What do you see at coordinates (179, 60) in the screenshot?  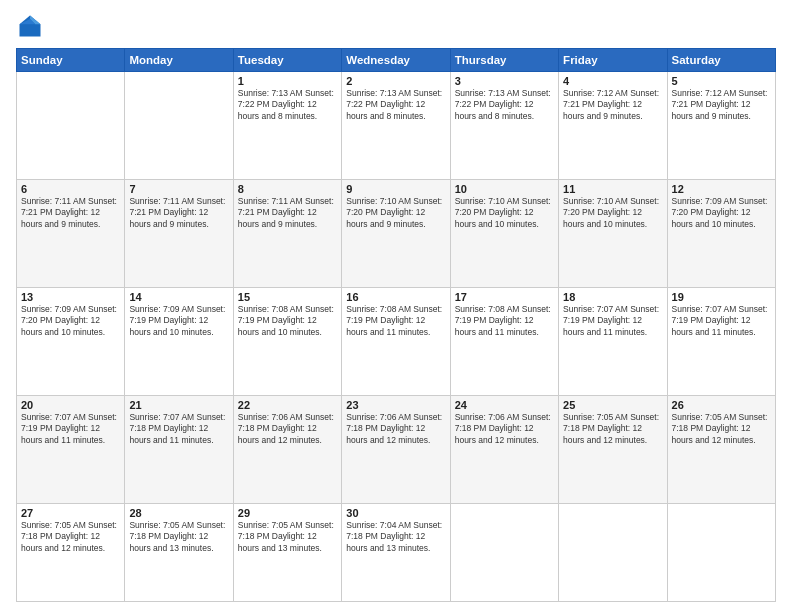 I see `weekday-header-monday: Monday` at bounding box center [179, 60].